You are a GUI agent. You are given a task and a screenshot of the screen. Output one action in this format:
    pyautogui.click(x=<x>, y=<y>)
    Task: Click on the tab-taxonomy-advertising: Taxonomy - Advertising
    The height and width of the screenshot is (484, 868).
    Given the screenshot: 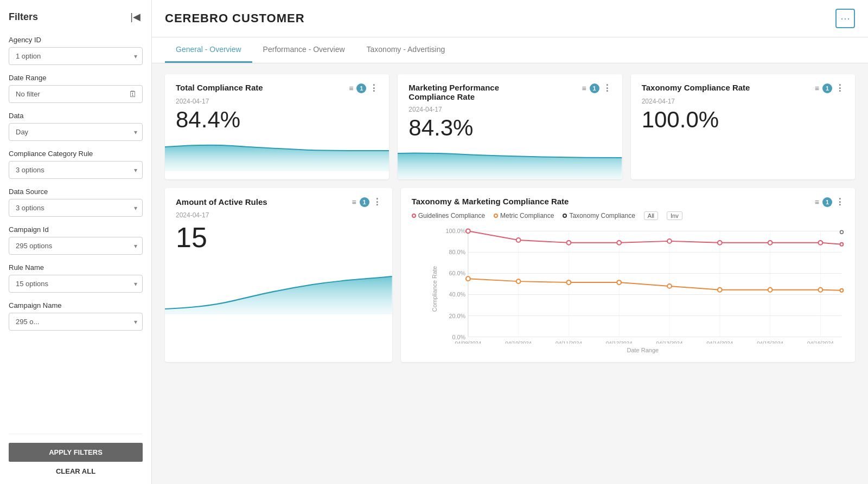 What is the action you would take?
    pyautogui.click(x=406, y=50)
    